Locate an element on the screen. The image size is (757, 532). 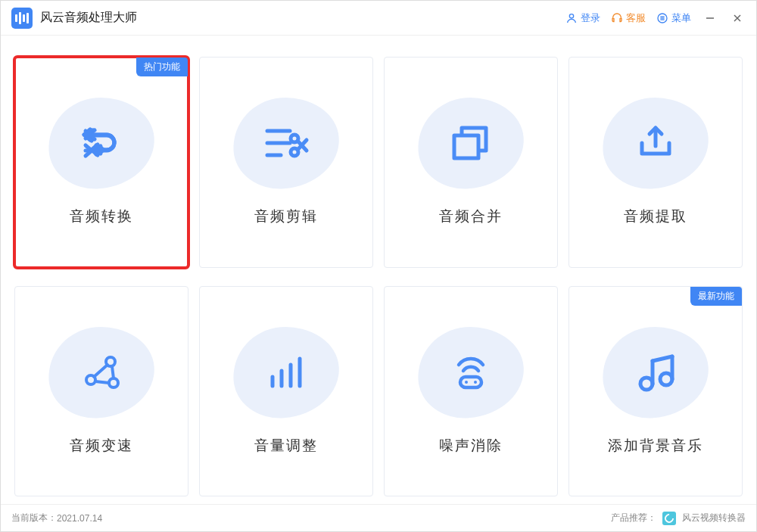
noise-icon is located at coordinates (471, 372).